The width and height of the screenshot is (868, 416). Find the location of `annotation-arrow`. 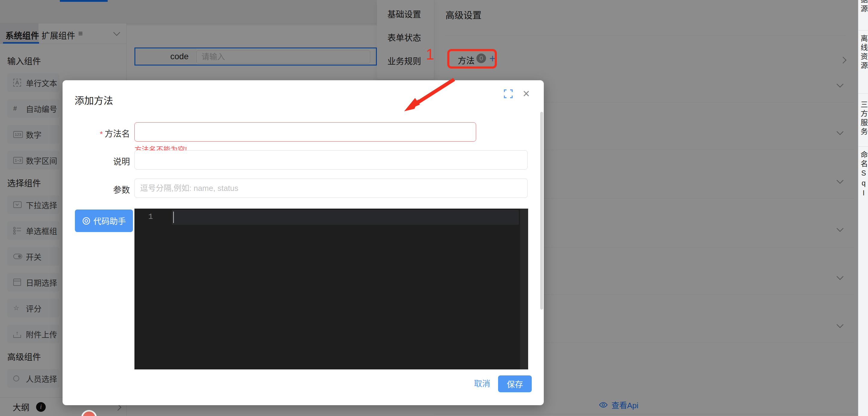

annotation-arrow is located at coordinates (430, 97).